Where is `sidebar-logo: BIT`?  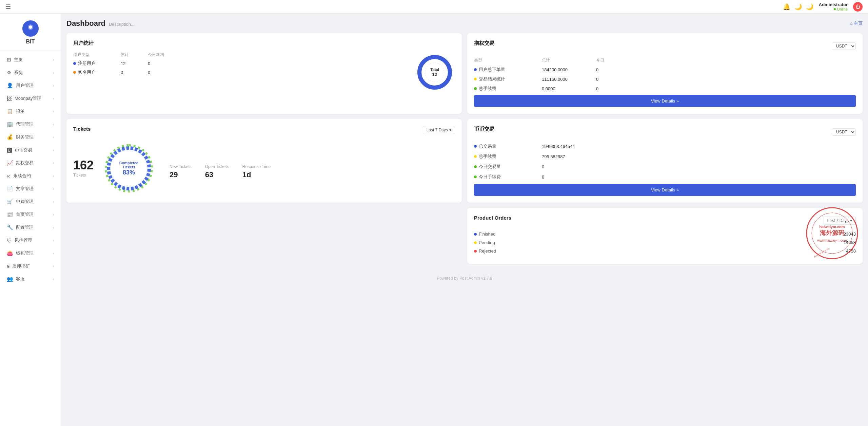 sidebar-logo: BIT is located at coordinates (31, 32).